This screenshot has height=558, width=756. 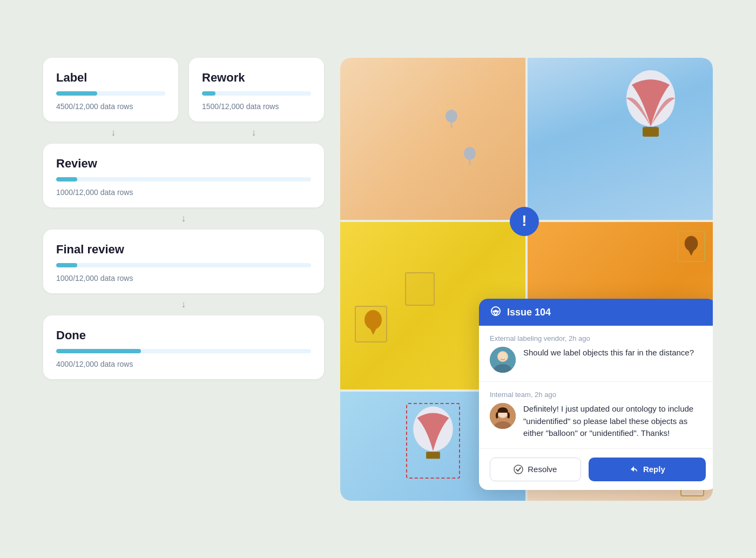 What do you see at coordinates (184, 335) in the screenshot?
I see `done-card-title: Done` at bounding box center [184, 335].